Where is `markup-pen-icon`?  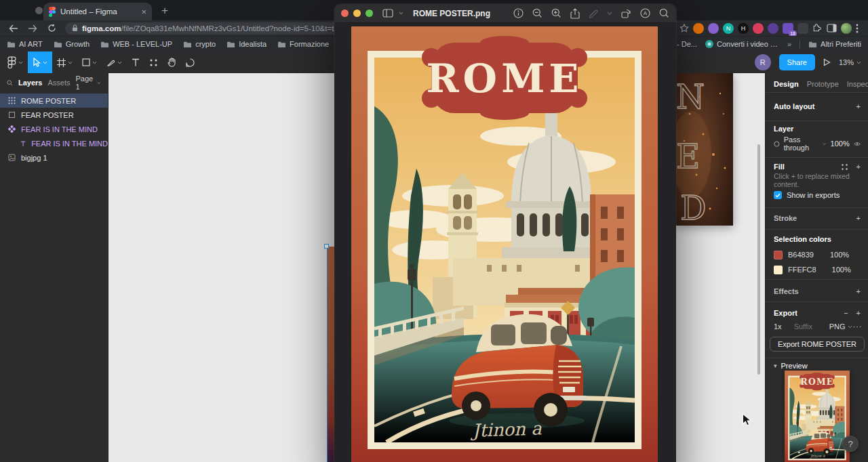 markup-pen-icon is located at coordinates (593, 14).